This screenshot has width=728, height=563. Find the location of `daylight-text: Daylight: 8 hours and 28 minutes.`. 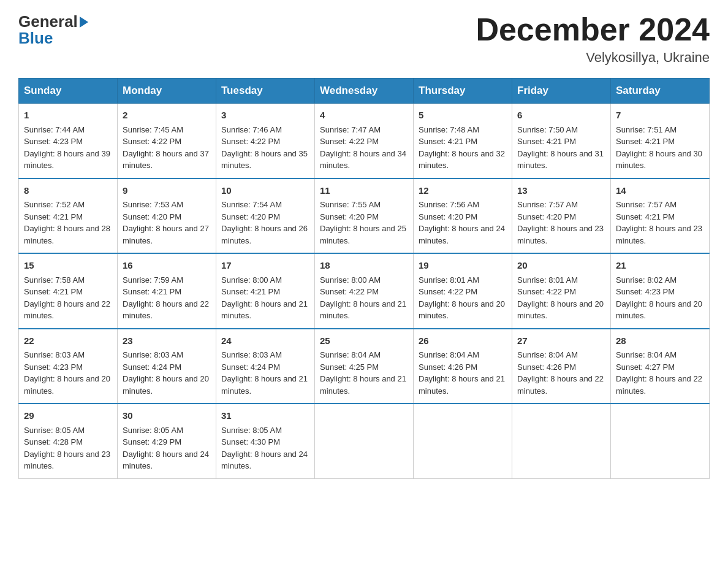

daylight-text: Daylight: 8 hours and 28 minutes. is located at coordinates (67, 234).